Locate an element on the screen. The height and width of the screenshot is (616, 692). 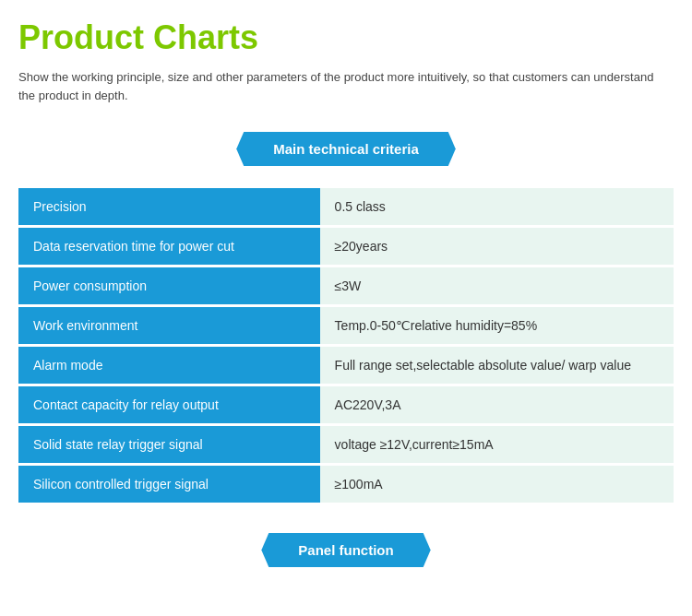
table-cell-key: Contact capacity for relay output is located at coordinates (170, 406).